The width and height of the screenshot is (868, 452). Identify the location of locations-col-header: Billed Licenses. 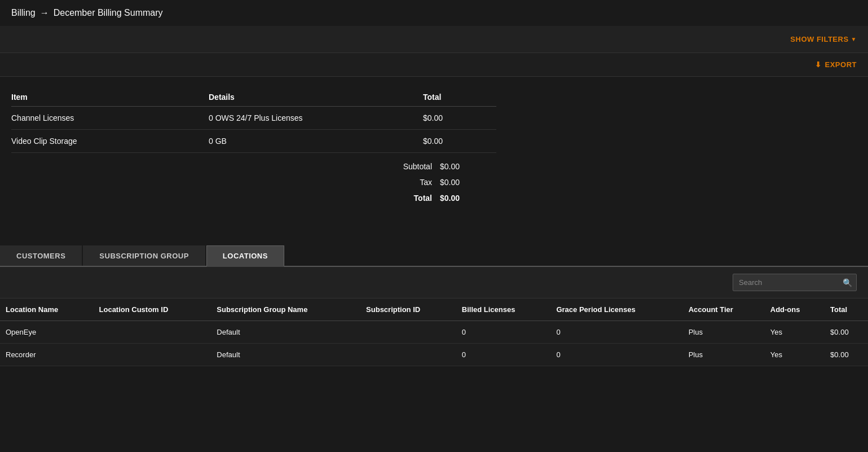
(504, 310).